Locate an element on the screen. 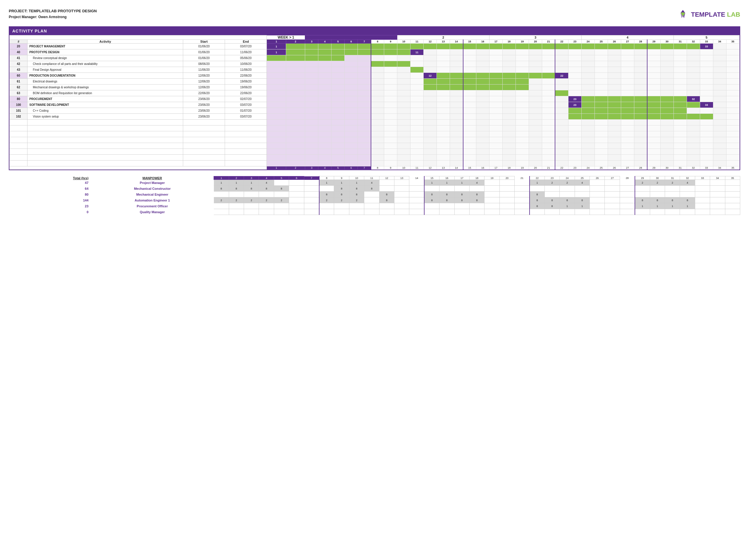 This screenshot has height=560, width=749. row-start: 23/06/20 is located at coordinates (204, 105).